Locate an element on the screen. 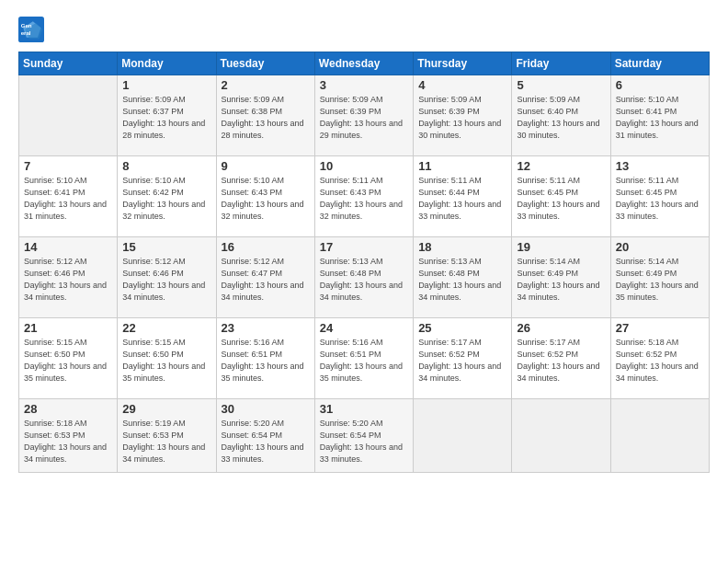 The image size is (728, 563). day-number: 26 is located at coordinates (561, 327).